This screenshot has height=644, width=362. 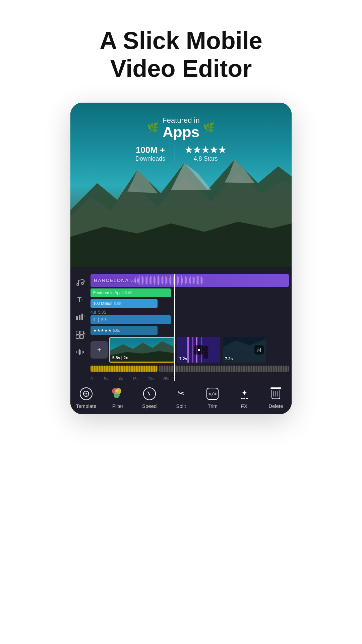 I want to click on fx-icon-container: ✦, so click(x=244, y=394).